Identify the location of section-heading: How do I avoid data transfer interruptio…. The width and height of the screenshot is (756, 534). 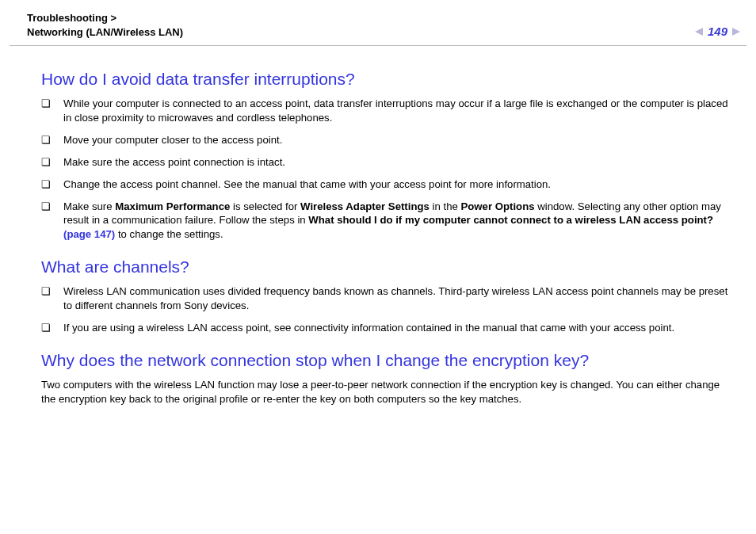
(385, 79).